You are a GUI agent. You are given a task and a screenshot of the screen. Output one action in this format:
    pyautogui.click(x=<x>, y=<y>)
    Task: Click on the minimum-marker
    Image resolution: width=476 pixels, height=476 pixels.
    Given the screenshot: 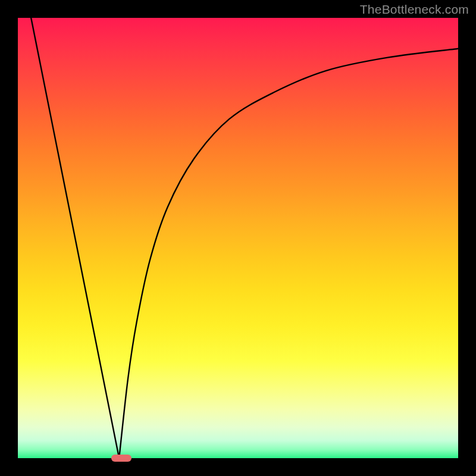 What is the action you would take?
    pyautogui.click(x=121, y=458)
    